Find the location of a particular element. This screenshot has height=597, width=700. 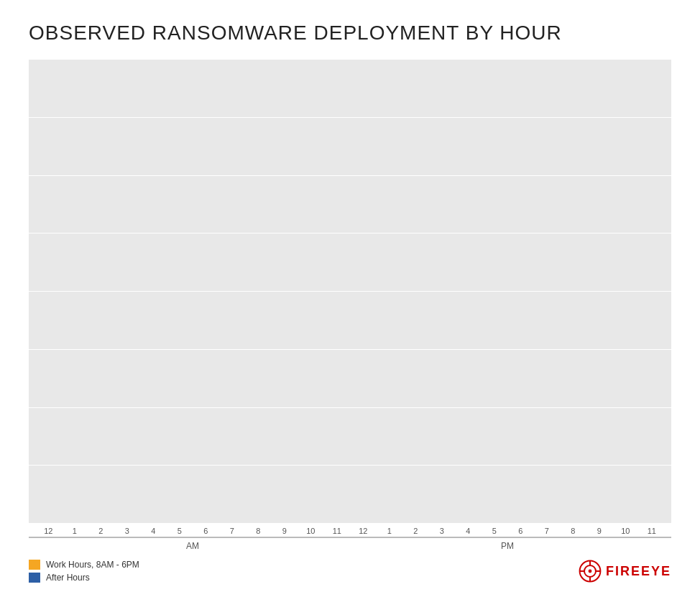

fireeye-text: FIREEYE is located at coordinates (638, 572).